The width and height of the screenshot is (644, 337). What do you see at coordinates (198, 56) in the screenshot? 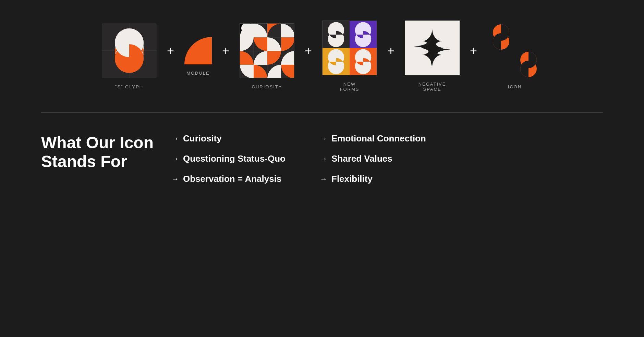
I see `module-group: MODULE` at bounding box center [198, 56].